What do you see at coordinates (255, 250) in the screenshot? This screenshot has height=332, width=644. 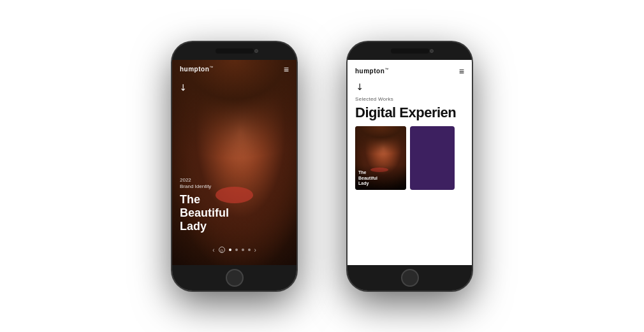 I see `carousel-next-button: ›` at bounding box center [255, 250].